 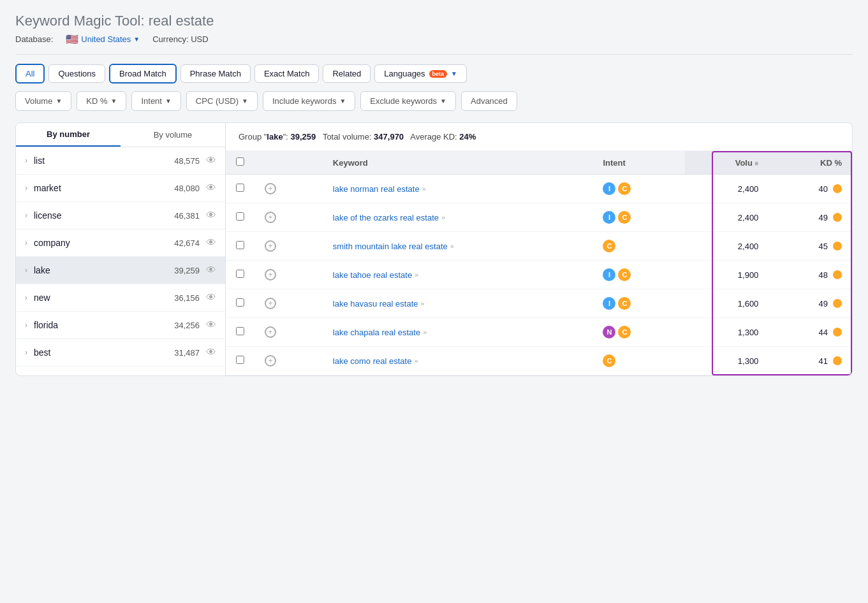 What do you see at coordinates (434, 101) in the screenshot?
I see `filters-row: Volume ▼ KD % ▼ Intent ▼ CPC (USD) ▼ Inc…` at bounding box center [434, 101].